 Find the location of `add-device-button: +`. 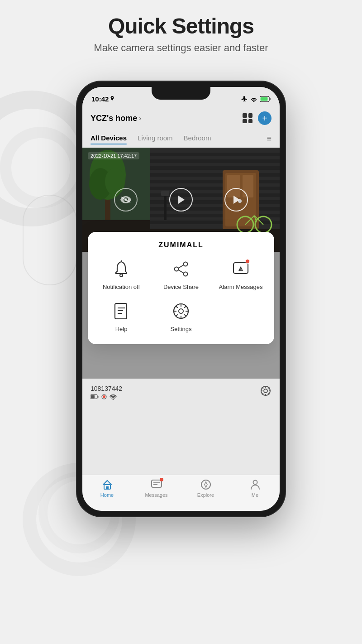

add-device-button: + is located at coordinates (265, 118).